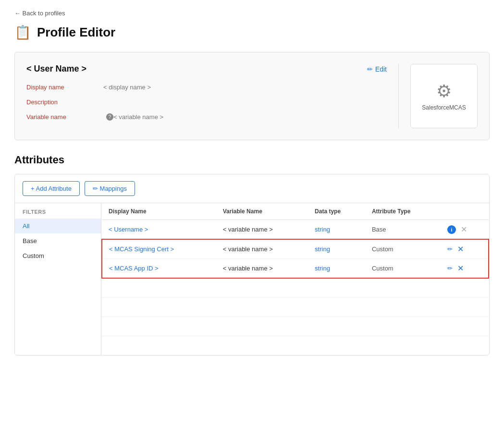 Image resolution: width=504 pixels, height=441 pixels. What do you see at coordinates (444, 108) in the screenshot?
I see `logo-label: SalesforceMCAS` at bounding box center [444, 108].